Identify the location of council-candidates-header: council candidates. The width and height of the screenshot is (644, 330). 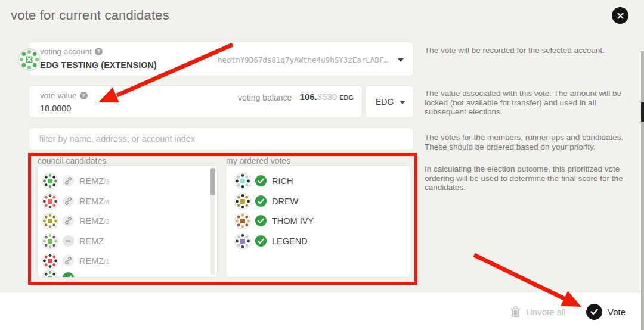
(72, 161).